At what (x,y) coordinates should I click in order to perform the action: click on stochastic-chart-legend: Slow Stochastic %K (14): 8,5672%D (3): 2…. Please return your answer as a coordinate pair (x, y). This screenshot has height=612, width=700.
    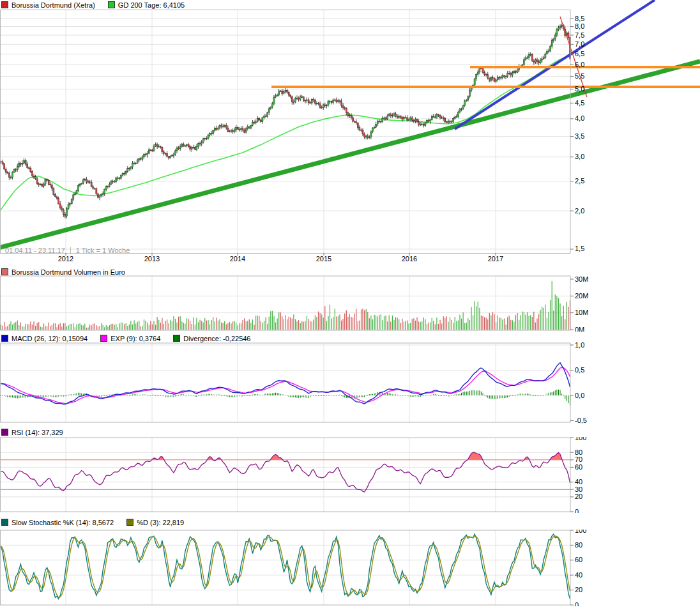
    Looking at the image, I should click on (93, 523).